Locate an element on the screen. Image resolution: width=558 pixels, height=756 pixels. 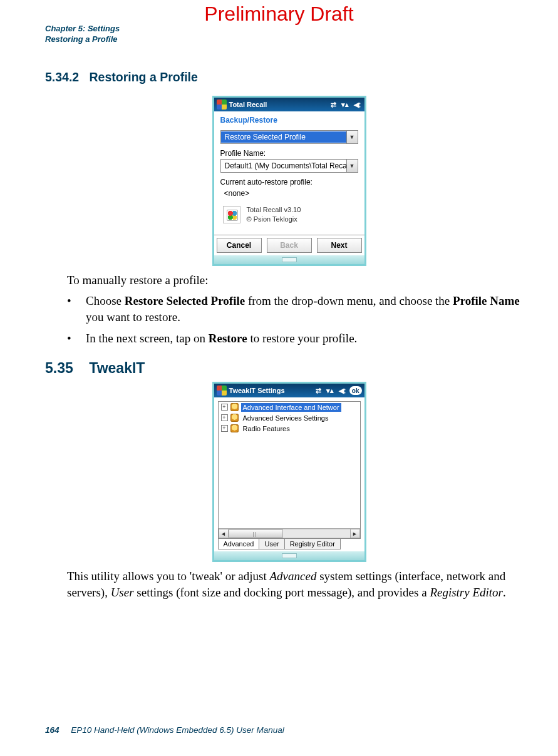
text: This utility allows you to 'tweak' or ad… is located at coordinates (168, 576).